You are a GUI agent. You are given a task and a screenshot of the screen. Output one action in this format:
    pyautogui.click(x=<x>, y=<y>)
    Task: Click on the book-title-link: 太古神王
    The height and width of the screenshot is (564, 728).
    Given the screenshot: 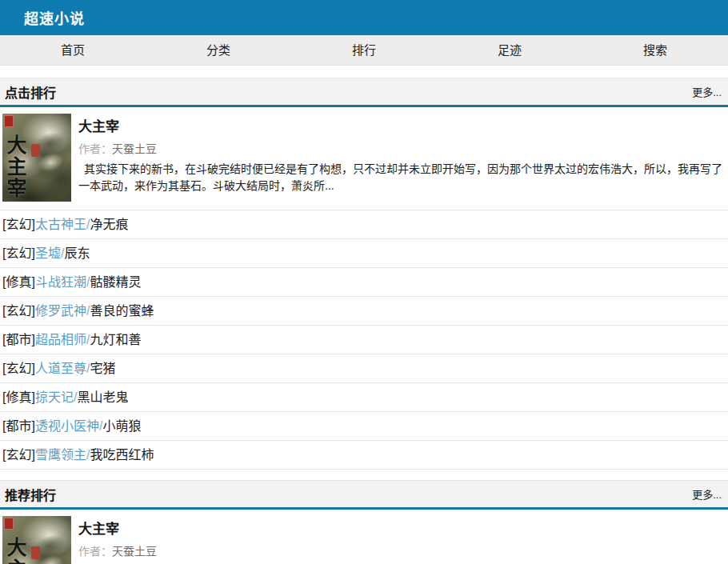 What is the action you would take?
    pyautogui.click(x=61, y=224)
    